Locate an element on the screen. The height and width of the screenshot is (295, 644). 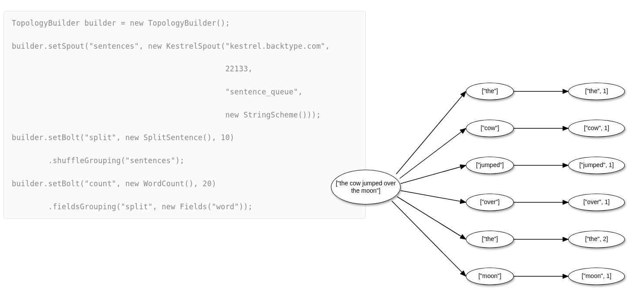
node-count-cow: ["cow", 1] is located at coordinates (597, 128).